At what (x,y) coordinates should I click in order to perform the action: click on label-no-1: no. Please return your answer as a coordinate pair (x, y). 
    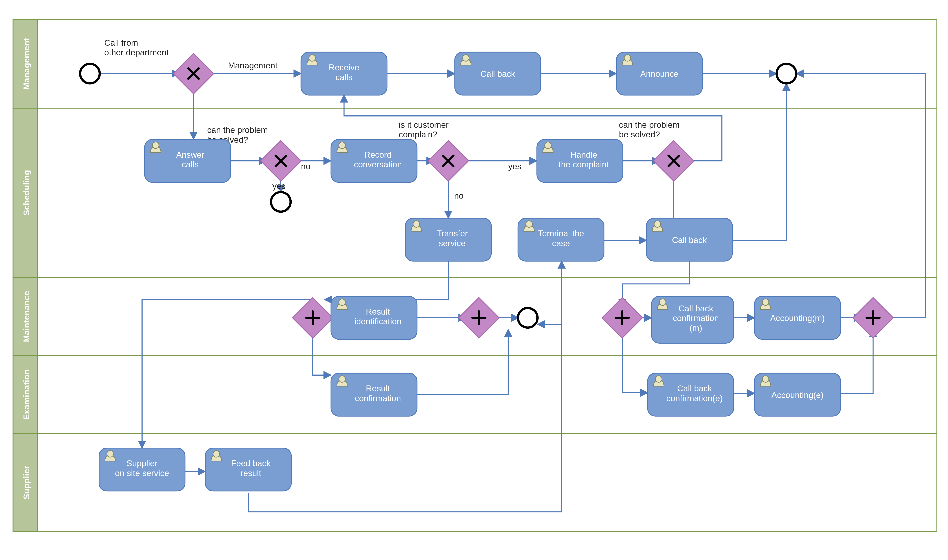
    Looking at the image, I should click on (306, 166).